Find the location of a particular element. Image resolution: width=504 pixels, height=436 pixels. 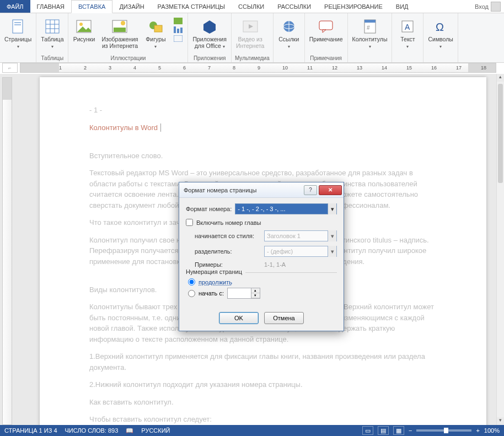

status-bar: СТРАНИЦА 1 ИЗ 4 ЧИСЛО СЛОВ: 893 📖 РУССКИ… is located at coordinates (252, 430).